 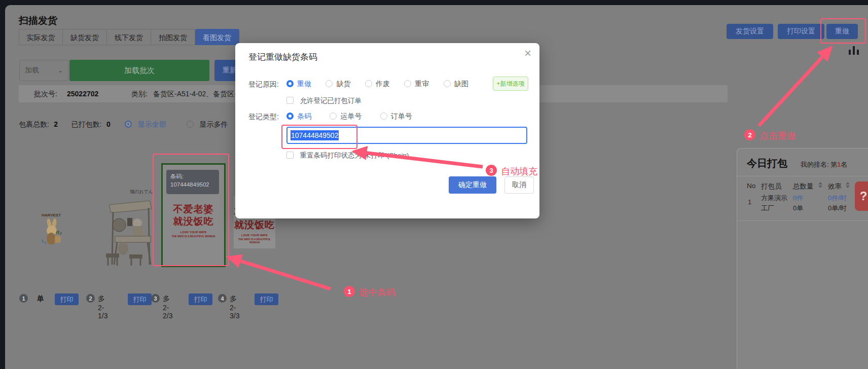 What do you see at coordinates (152, 124) in the screenshot?
I see `show-all-label: 显示全部` at bounding box center [152, 124].